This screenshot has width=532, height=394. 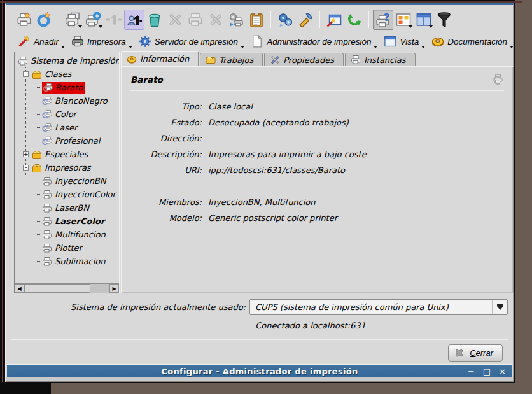 What do you see at coordinates (67, 88) in the screenshot?
I see `tree-item-barato: Barato` at bounding box center [67, 88].